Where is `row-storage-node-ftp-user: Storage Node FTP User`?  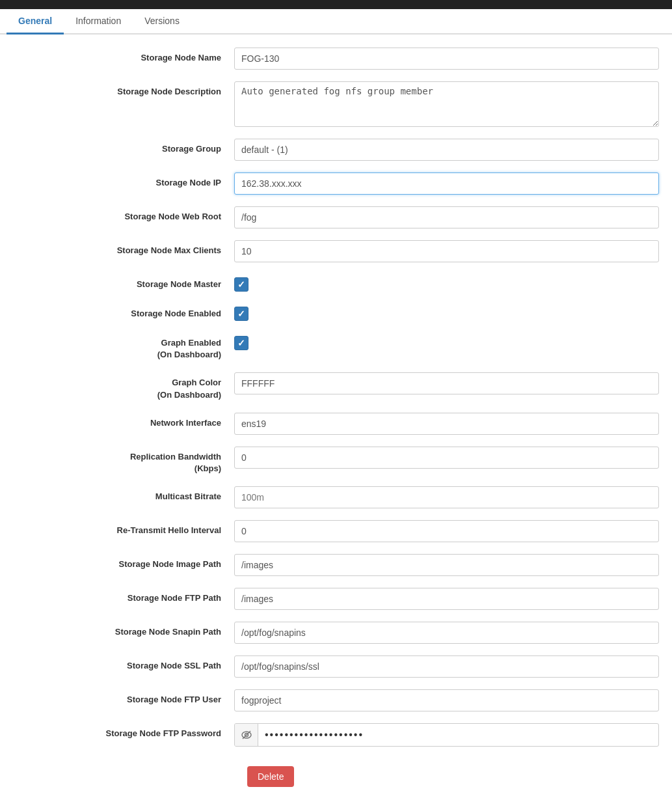 row-storage-node-ftp-user: Storage Node FTP User is located at coordinates (336, 700).